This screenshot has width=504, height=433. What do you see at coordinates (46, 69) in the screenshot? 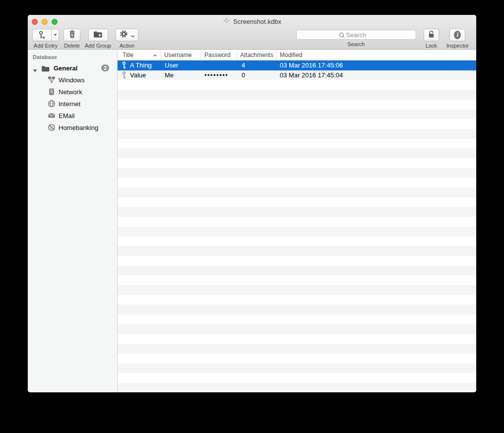
I see `folder-icon` at bounding box center [46, 69].